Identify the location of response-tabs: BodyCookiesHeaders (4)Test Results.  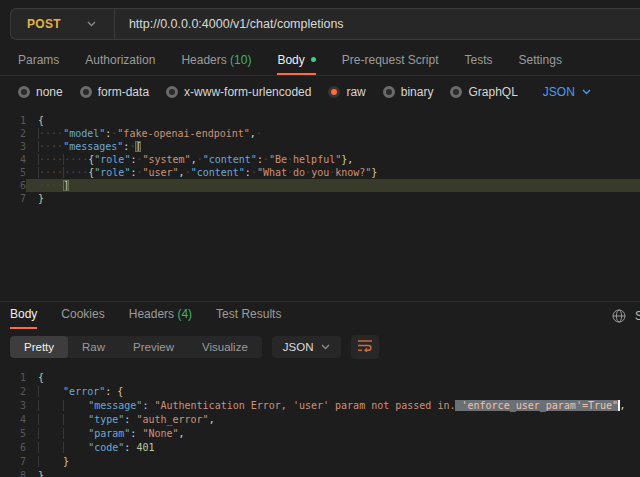
(146, 316).